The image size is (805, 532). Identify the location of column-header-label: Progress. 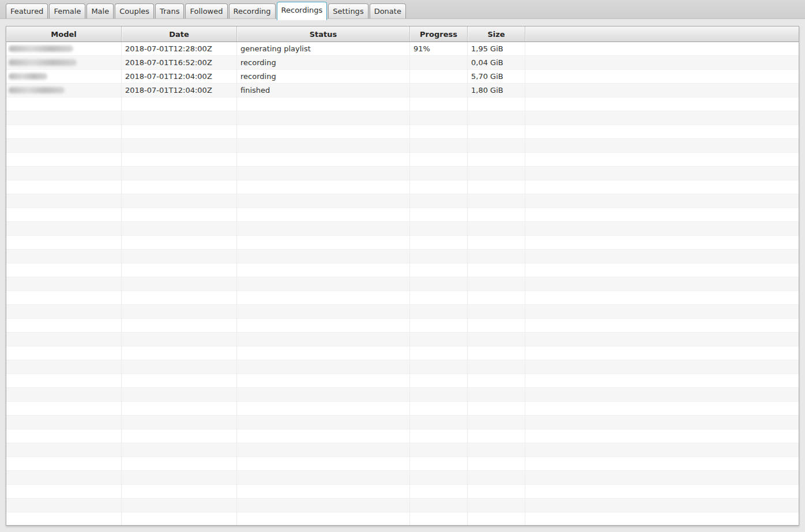
(438, 35).